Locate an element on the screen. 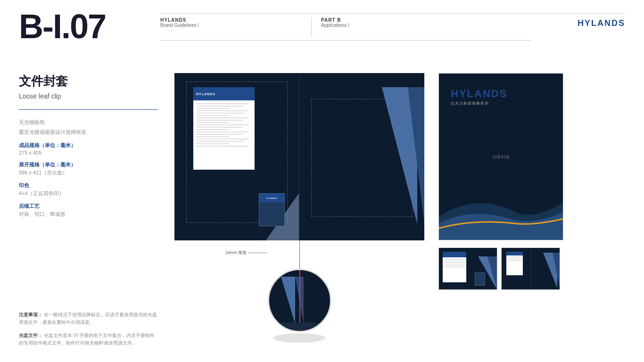  doc-logo-text: HYLANDS is located at coordinates (206, 94).